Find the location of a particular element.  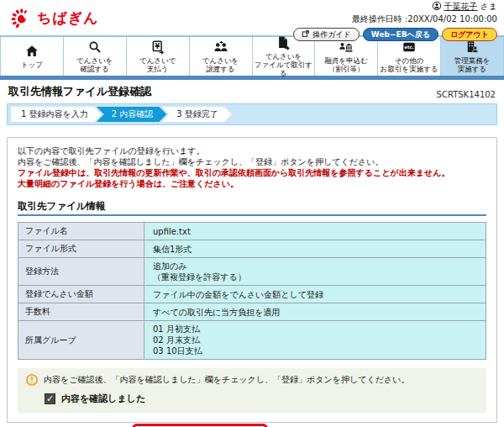

nav-item-loan-apply: 融資を申込む （割引等） is located at coordinates (346, 56).